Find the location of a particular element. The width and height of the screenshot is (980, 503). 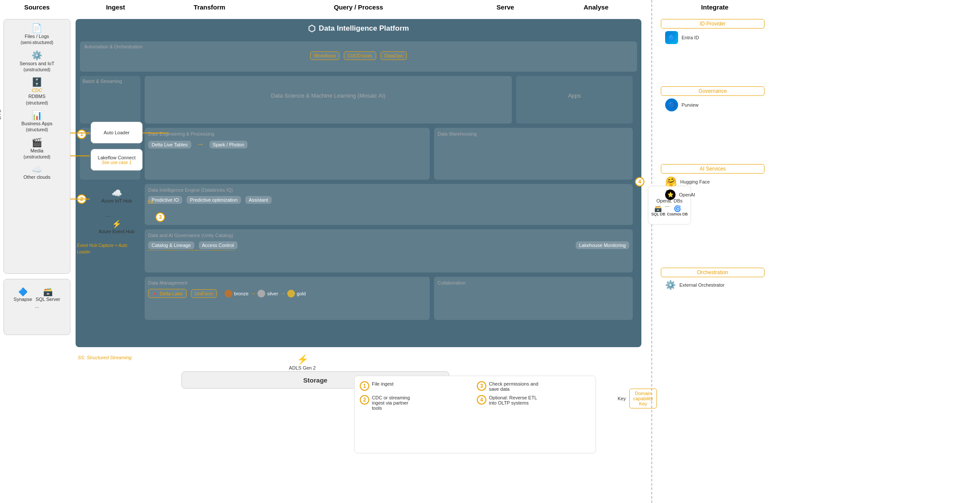

arrow-autoloader-platform is located at coordinates (155, 133).